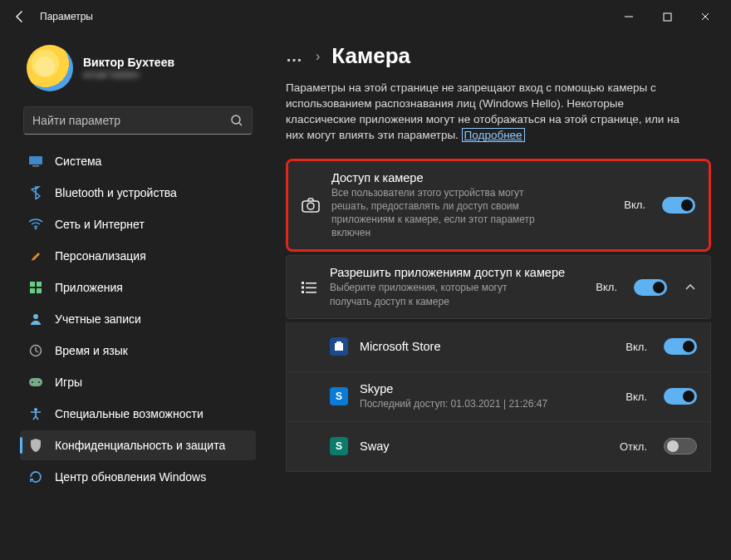 This screenshot has height=560, width=731. Describe the element at coordinates (295, 56) in the screenshot. I see `breadcrumb-more: …` at that location.